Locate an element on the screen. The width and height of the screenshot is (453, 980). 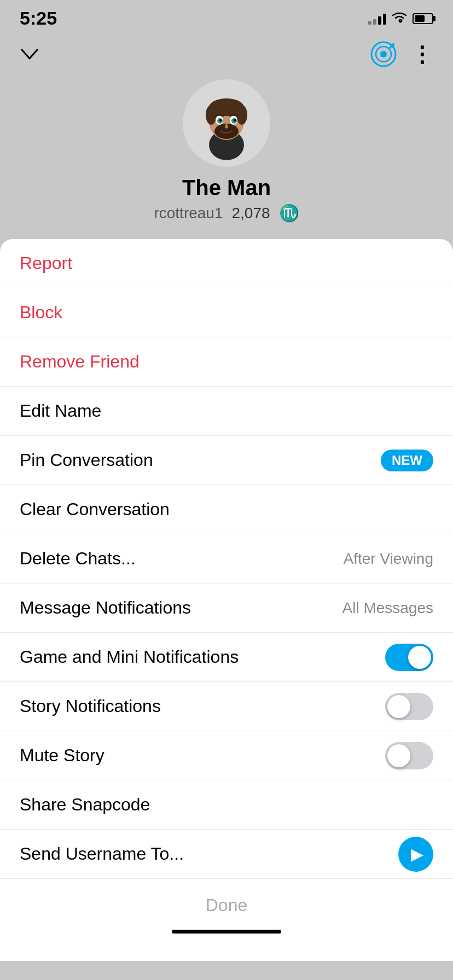
done-row: Done is located at coordinates (226, 900).